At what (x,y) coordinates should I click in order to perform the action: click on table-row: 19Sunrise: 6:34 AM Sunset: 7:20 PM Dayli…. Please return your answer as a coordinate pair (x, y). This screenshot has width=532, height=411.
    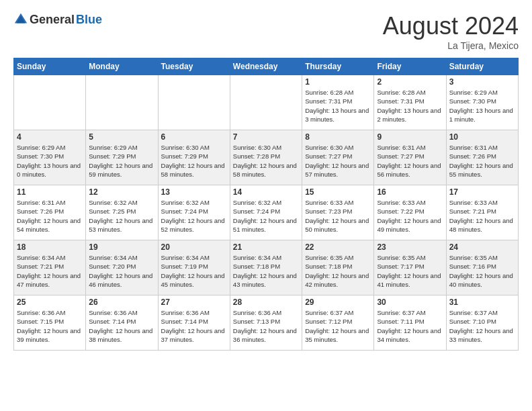
    Looking at the image, I should click on (122, 268).